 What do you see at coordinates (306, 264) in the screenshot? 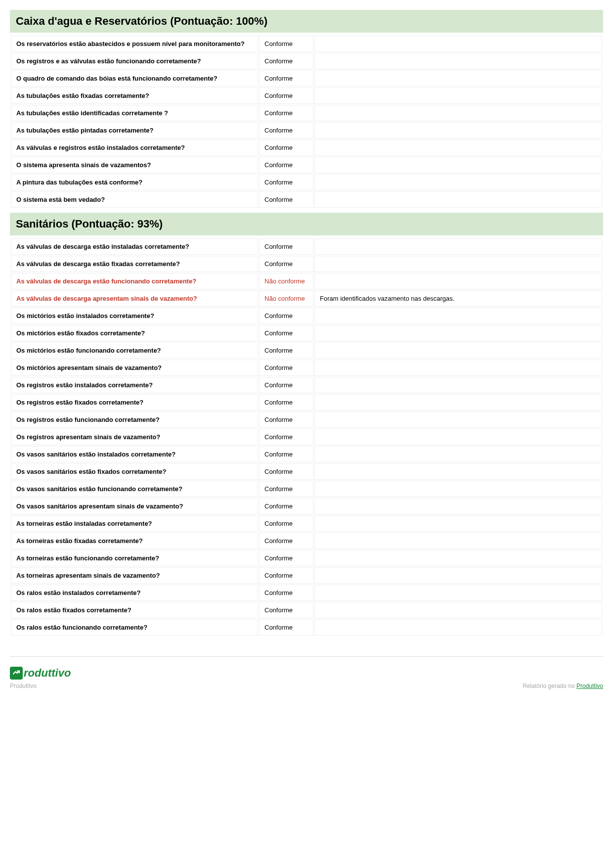
I see `table-row: As válvulas de descarga estão fixadas co…` at bounding box center [306, 264].